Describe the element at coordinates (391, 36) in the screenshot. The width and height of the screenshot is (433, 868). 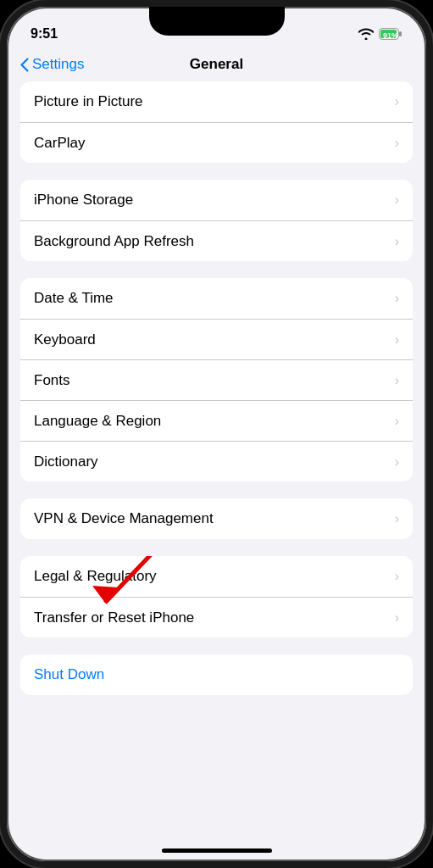
I see `svg-text: 91%` at that location.